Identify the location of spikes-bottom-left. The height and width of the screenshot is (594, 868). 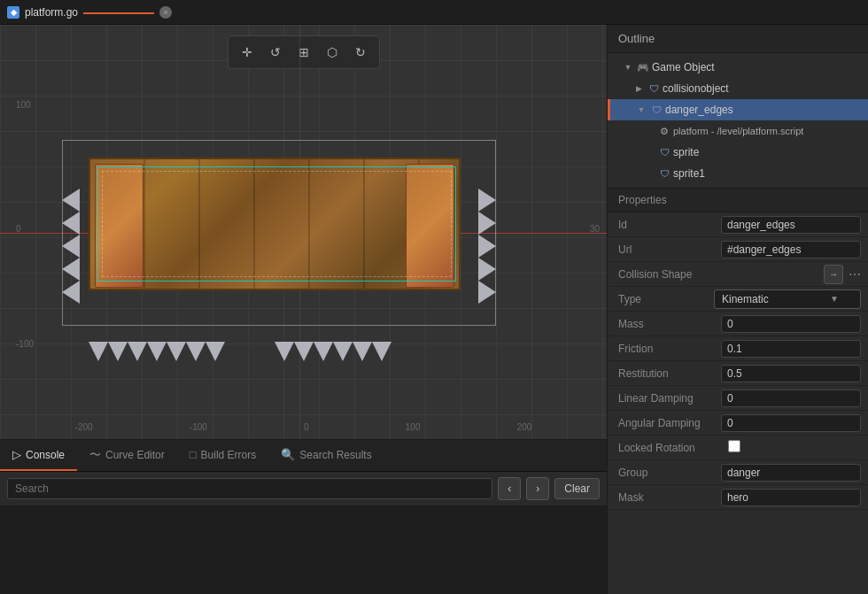
(157, 351).